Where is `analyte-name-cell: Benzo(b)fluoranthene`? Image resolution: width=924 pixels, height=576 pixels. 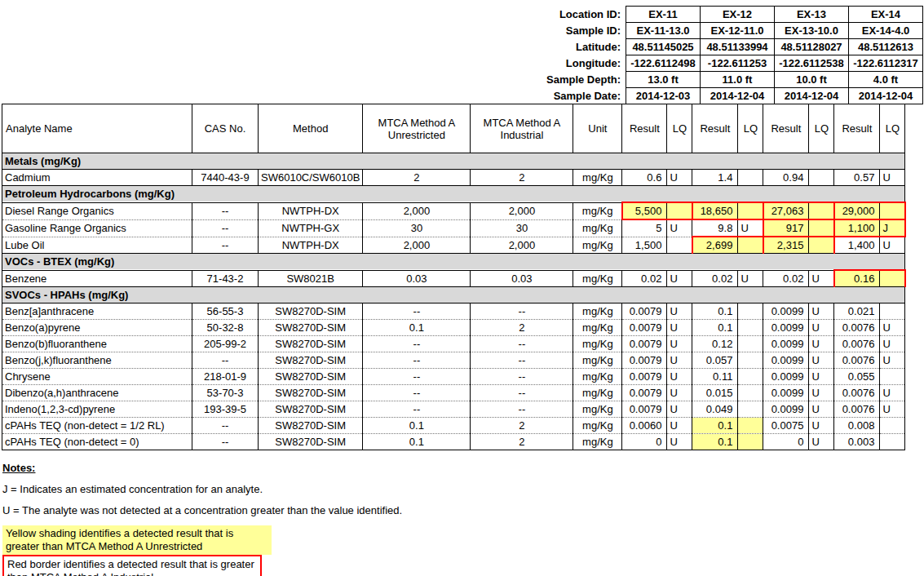
analyte-name-cell: Benzo(b)fluoranthene is located at coordinates (98, 344).